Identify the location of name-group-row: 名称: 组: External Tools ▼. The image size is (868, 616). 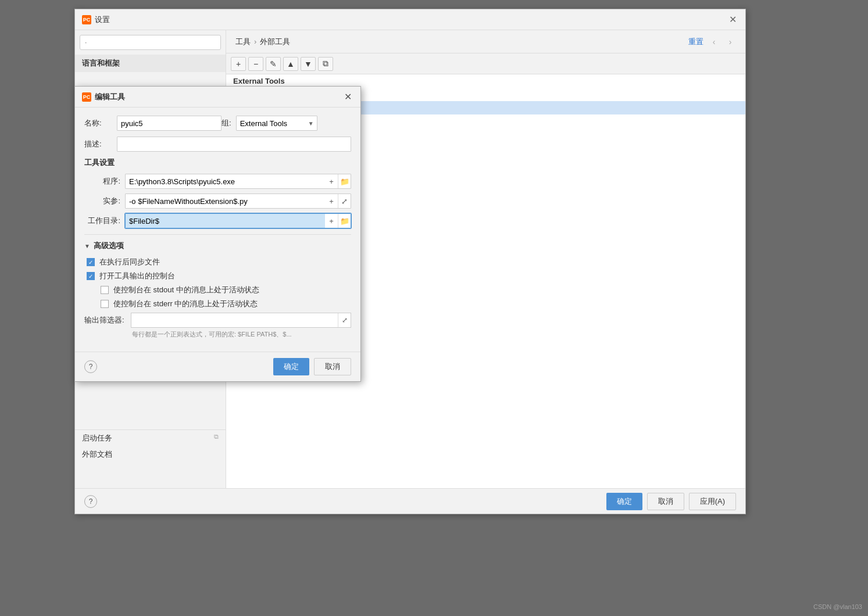
(217, 123).